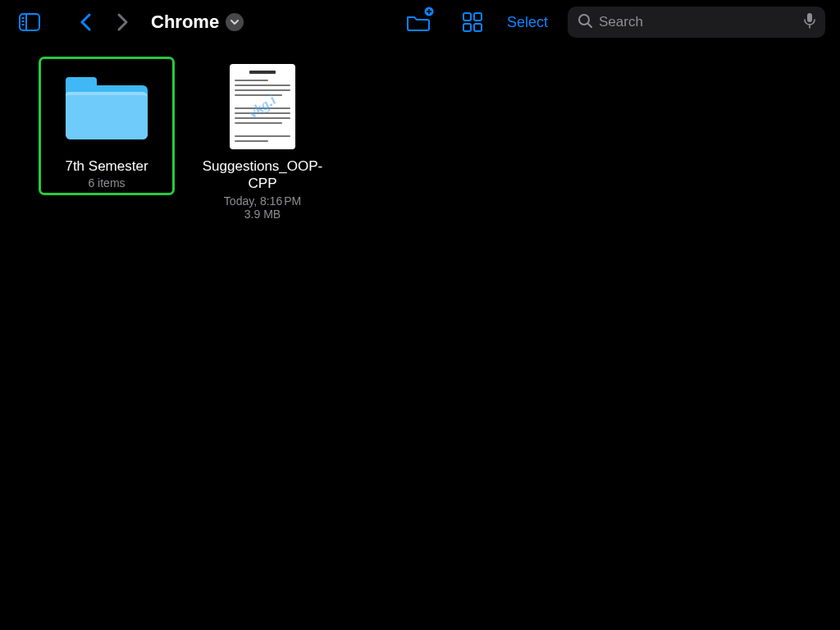  What do you see at coordinates (185, 22) in the screenshot?
I see `location-title: Chrome` at bounding box center [185, 22].